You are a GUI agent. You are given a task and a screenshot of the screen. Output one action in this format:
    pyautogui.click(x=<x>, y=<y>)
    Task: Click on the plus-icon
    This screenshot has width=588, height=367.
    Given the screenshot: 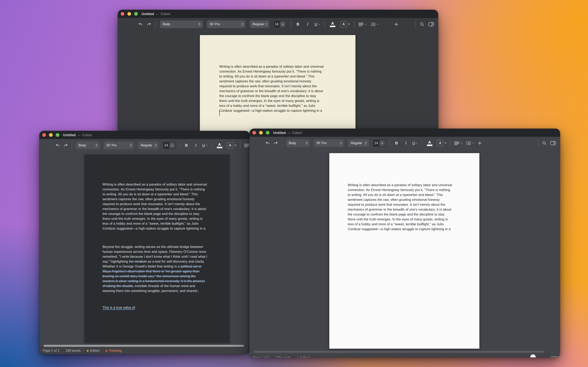 What is the action you would take?
    pyautogui.click(x=480, y=143)
    